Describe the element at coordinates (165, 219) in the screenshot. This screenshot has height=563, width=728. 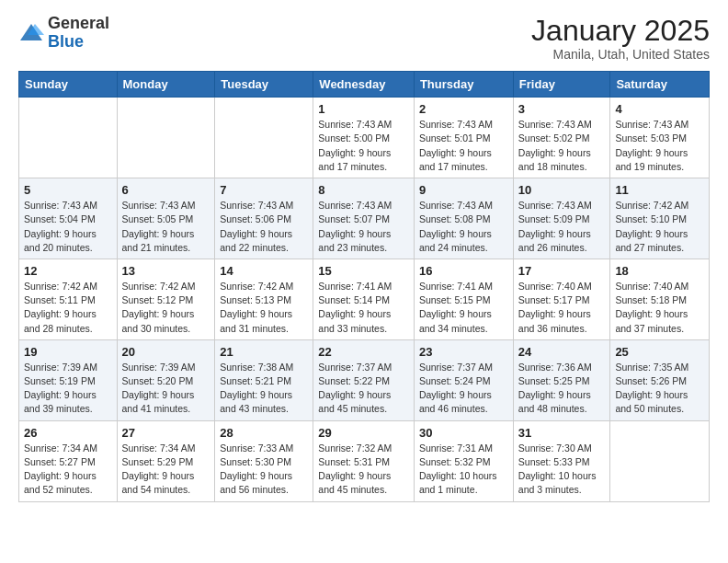
I see `day-cell: 6Sunrise: 7:43 AM Sunset: 5:05 PM Daylig…` at that location.